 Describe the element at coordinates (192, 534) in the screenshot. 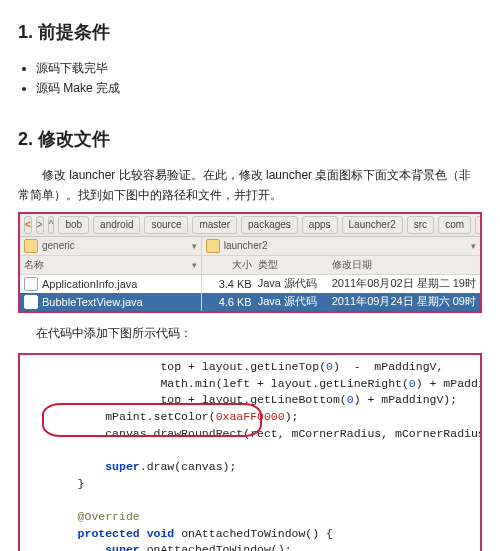

I see `code-line: protected void onAttachedToWindow() {` at that location.